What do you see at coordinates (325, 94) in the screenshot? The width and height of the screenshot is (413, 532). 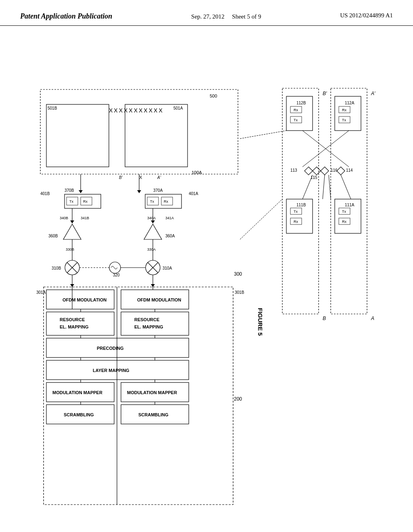 I see `label-B-prime-top: B'` at bounding box center [325, 94].